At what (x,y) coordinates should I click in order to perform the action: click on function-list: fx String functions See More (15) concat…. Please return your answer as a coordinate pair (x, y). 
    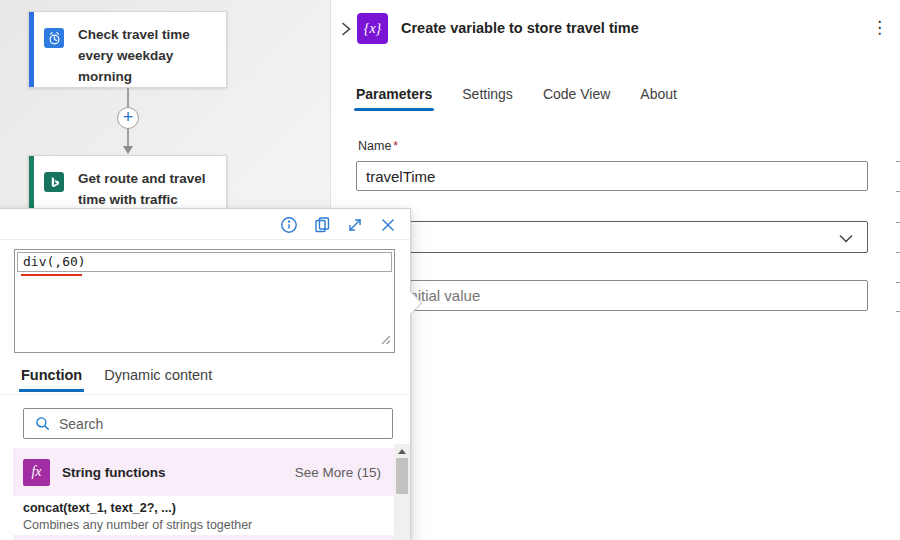
    Looking at the image, I should click on (204, 494).